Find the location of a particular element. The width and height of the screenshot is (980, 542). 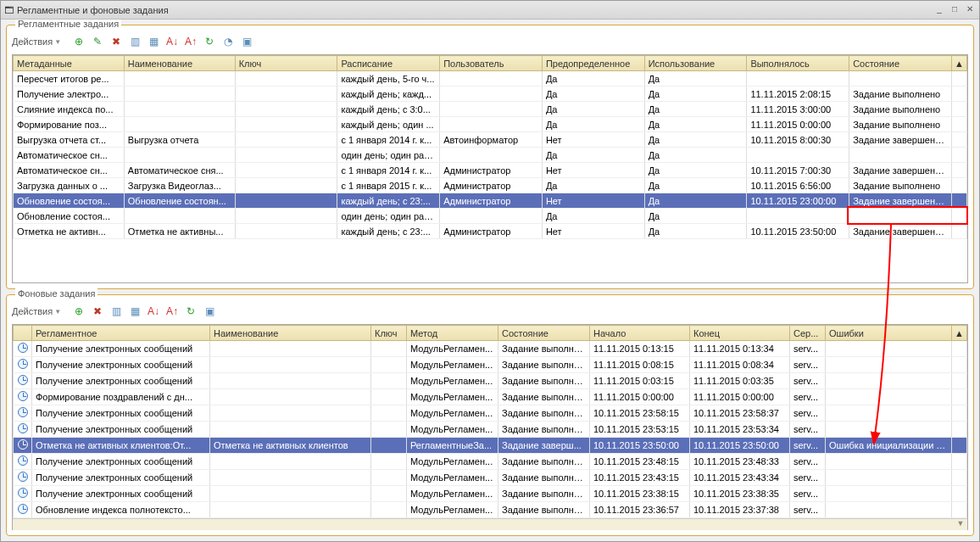

scheduled-jobs-legend: Регламентные задания is located at coordinates (68, 24).